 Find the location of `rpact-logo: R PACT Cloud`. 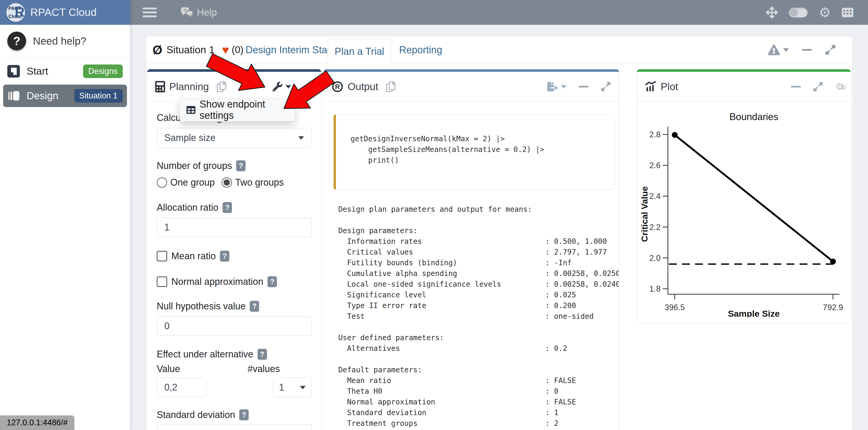

rpact-logo: R PACT Cloud is located at coordinates (16, 12).